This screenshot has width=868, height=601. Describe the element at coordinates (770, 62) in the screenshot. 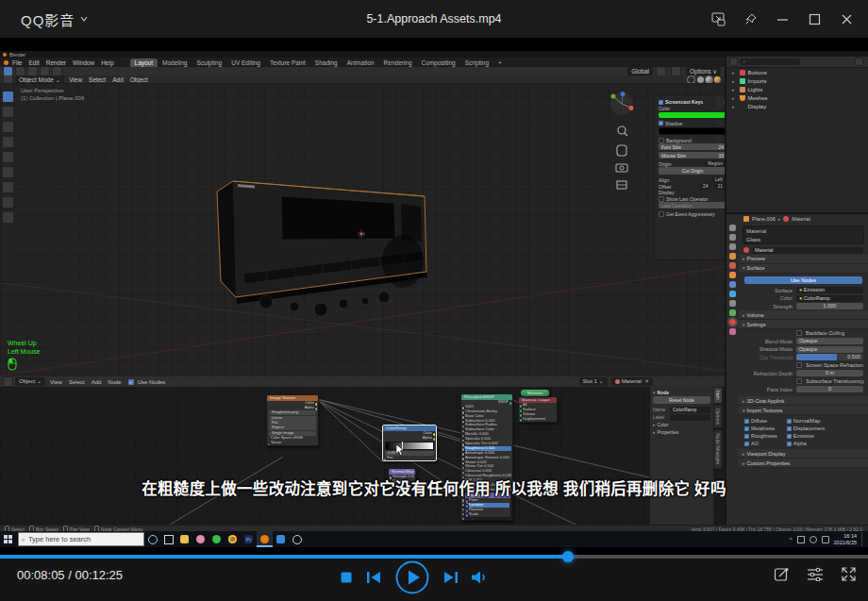

I see `outliner-search-input: ⌕` at that location.